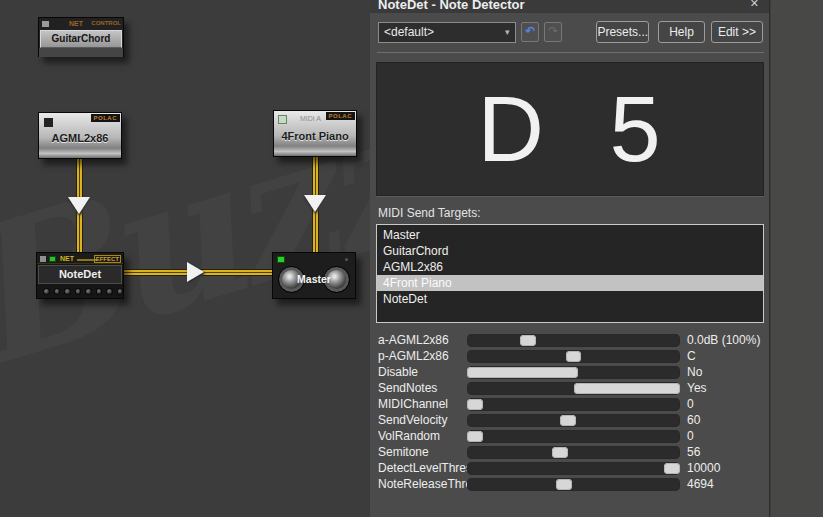  I want to click on param-row: DetectLevelThres 10000, so click(571, 468).